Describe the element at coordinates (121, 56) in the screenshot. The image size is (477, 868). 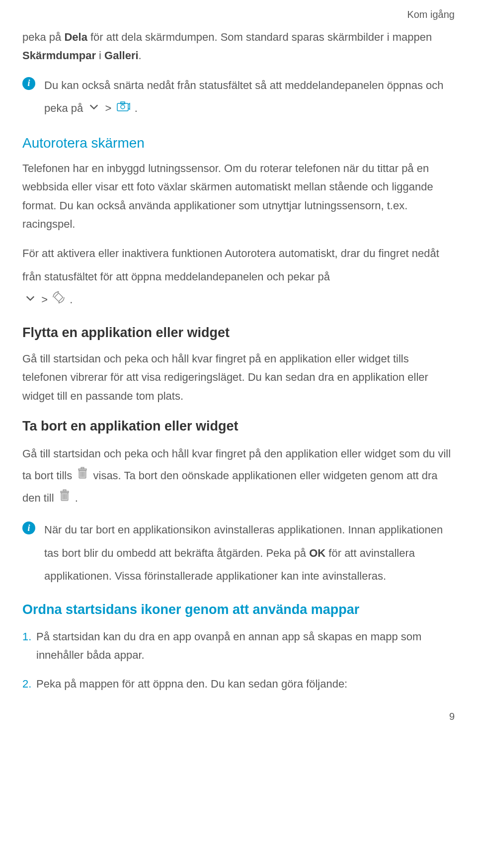
I see `gallery-label: Galleri` at that location.